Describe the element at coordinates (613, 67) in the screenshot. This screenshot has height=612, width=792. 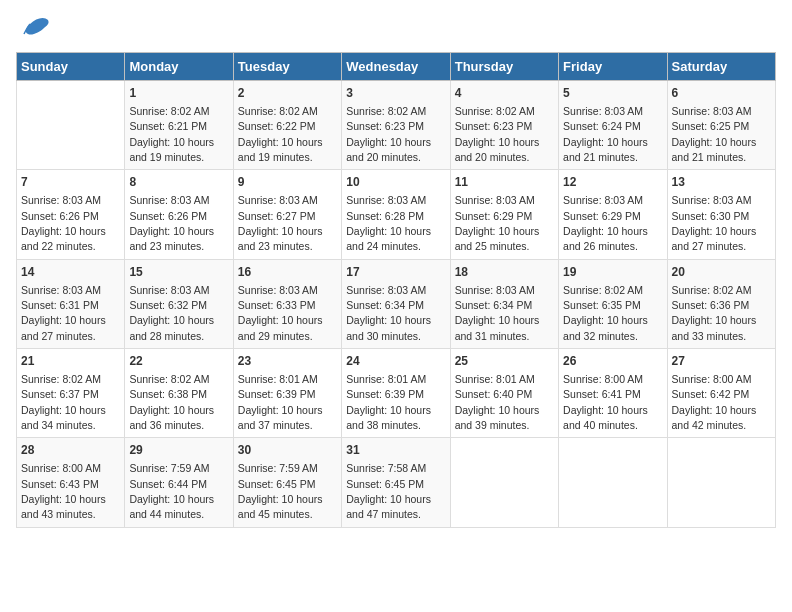
I see `header-friday: Friday` at that location.